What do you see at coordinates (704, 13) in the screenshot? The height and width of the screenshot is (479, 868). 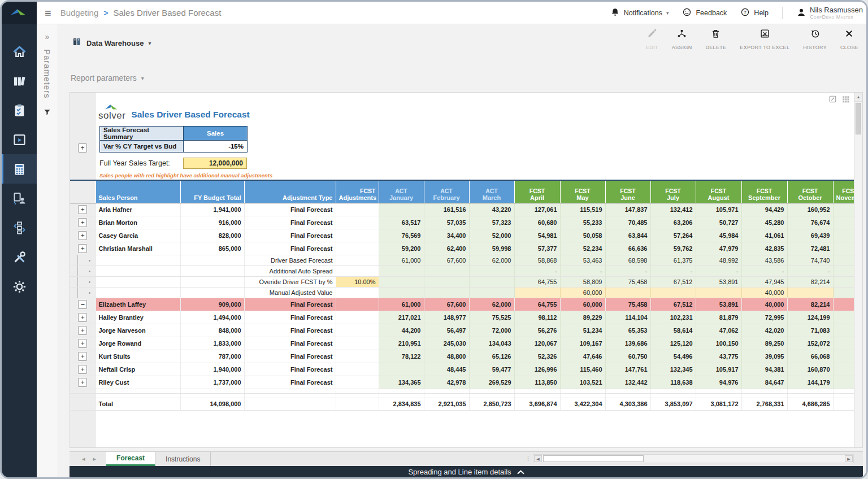 I see `feedback-button: Feedback` at bounding box center [704, 13].